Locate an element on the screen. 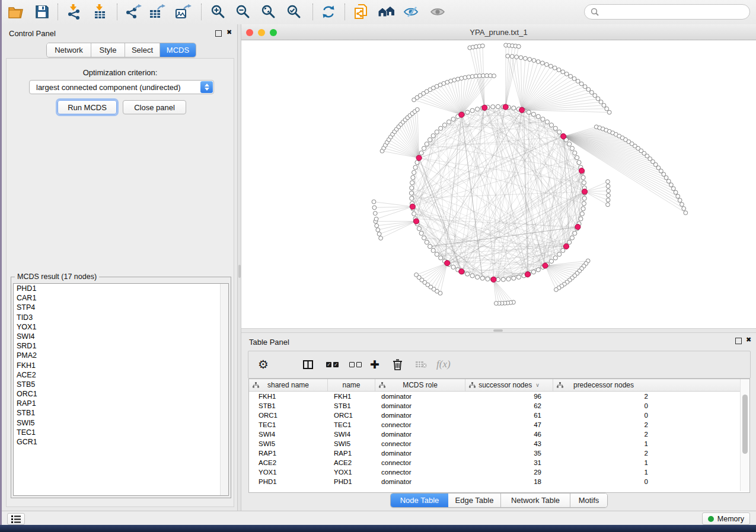  table-row: STB1STB1dominator620 is located at coordinates (495, 406).